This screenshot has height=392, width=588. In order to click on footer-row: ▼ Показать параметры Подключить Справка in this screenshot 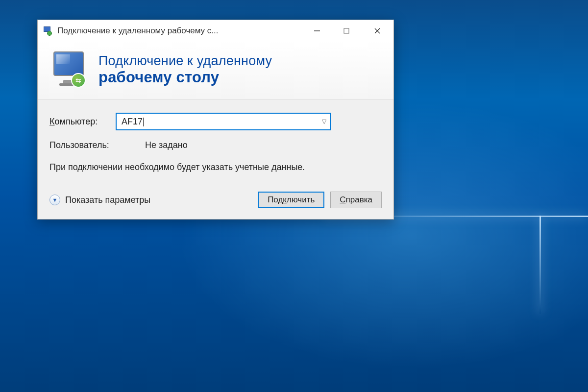, I will do `click(216, 200)`.